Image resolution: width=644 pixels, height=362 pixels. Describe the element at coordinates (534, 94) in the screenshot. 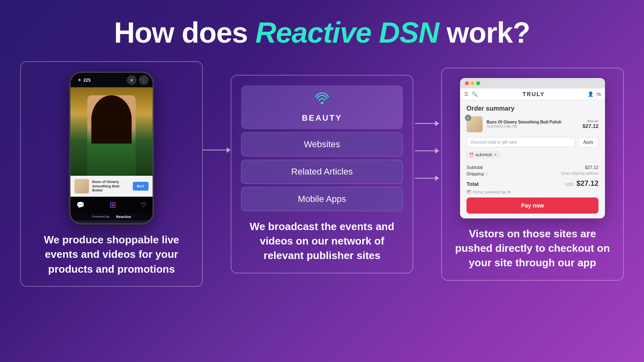

I see `site-brand: TRULY` at that location.